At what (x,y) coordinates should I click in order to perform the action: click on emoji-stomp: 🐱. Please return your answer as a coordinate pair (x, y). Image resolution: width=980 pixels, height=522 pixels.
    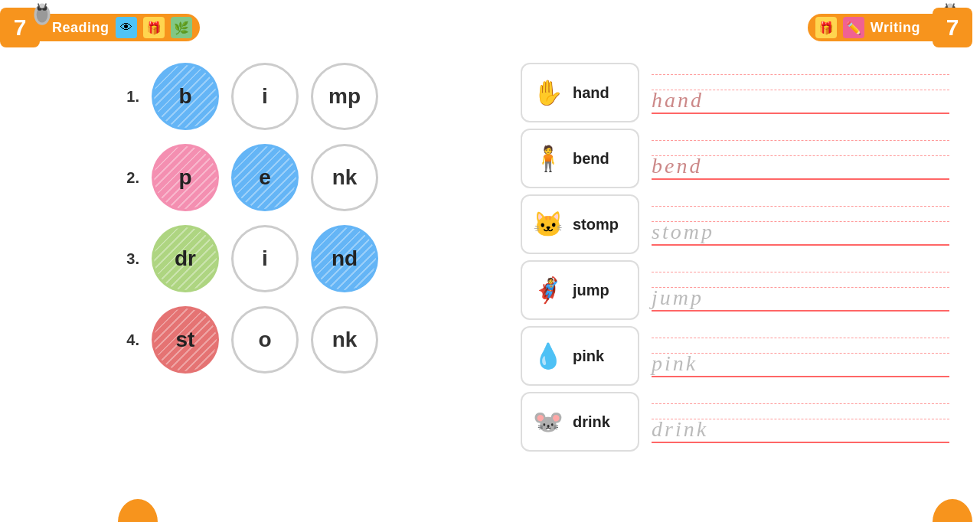
    Looking at the image, I should click on (548, 224).